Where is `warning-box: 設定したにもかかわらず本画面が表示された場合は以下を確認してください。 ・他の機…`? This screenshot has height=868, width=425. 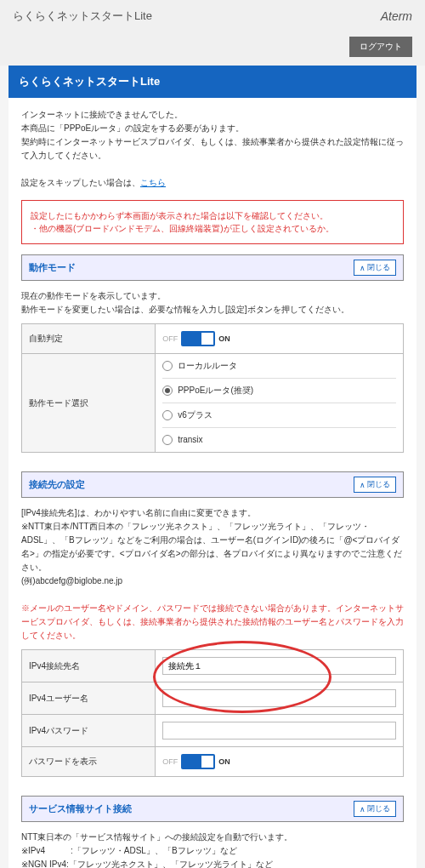
warning-box: 設定したにもかかわらず本画面が表示された場合は以下を確認してください。 ・他の機… is located at coordinates (212, 222).